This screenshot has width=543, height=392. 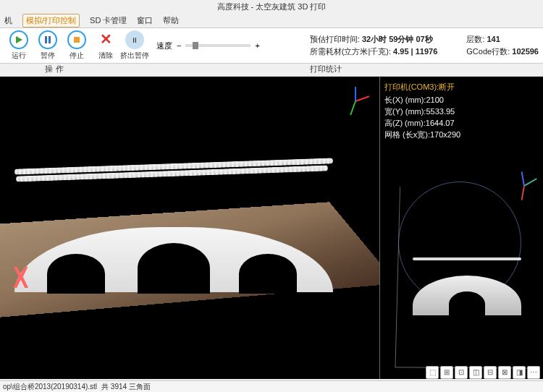 I want to click on menu-machine: 机, so click(x=9, y=20).